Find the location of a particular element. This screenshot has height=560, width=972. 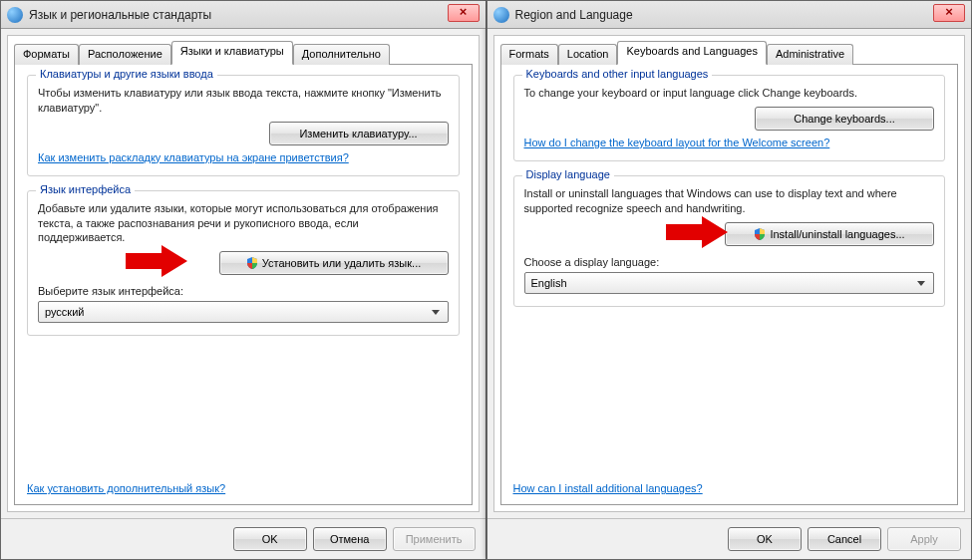

tab-location: Расположение is located at coordinates (126, 54).